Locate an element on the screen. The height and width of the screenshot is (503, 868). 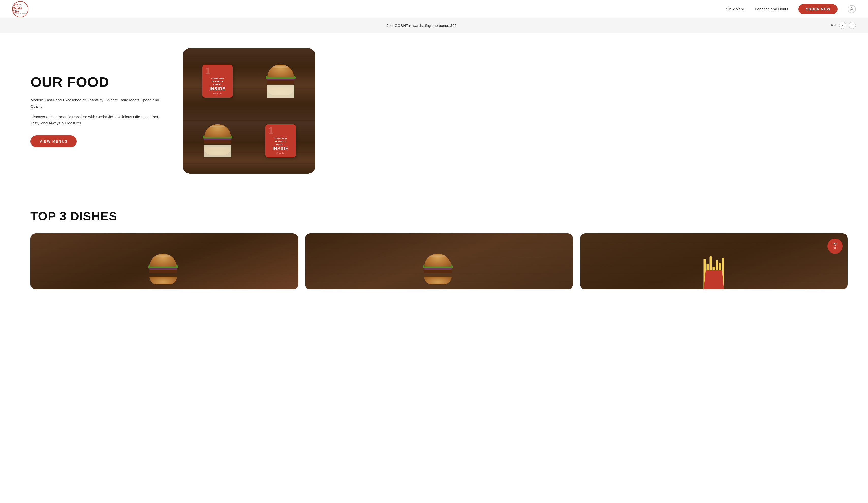
view-menus-button: VIEW MENUS is located at coordinates (54, 141).